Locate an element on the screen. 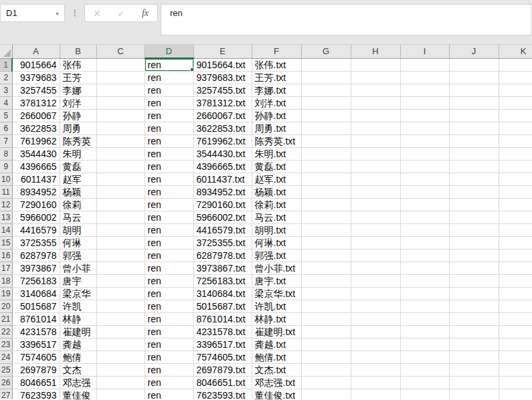 The image size is (532, 400). cell-B9: 黄磊 is located at coordinates (78, 167).